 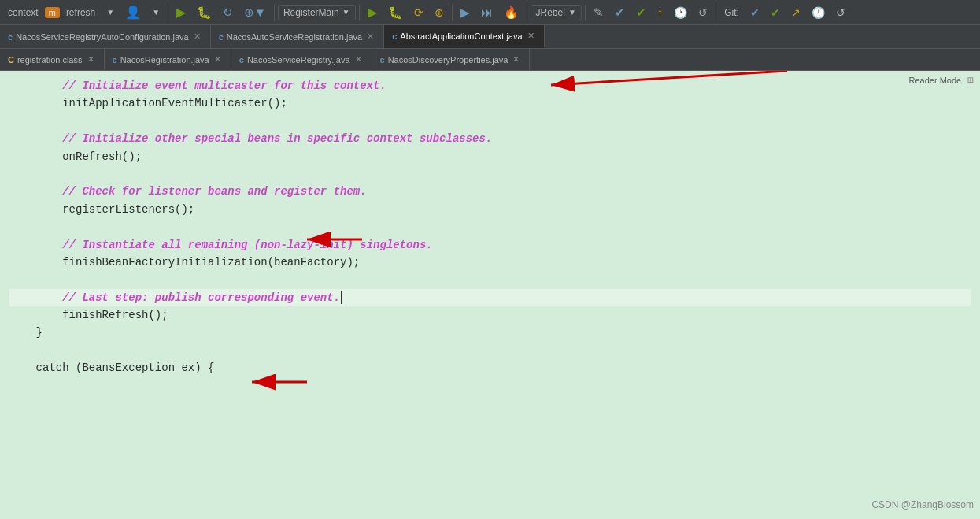 I want to click on toolbar-force-step: 🔥, so click(x=512, y=13).